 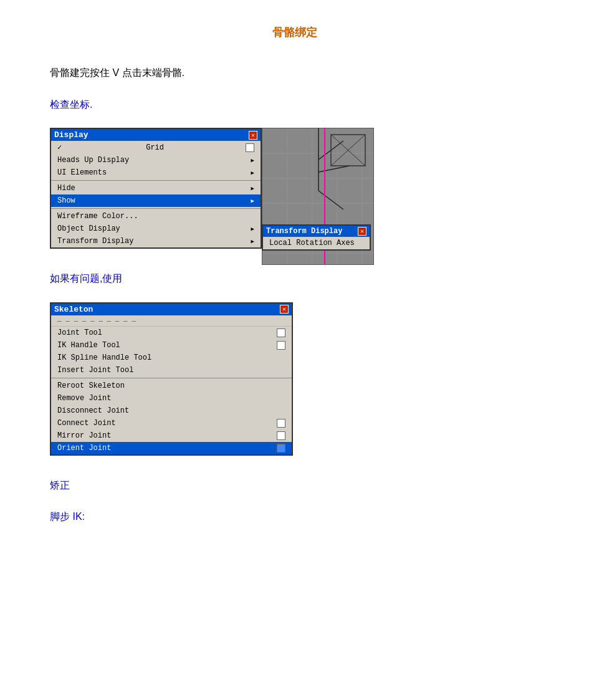 I want to click on skeleton-item-orientjoint: Orient Joint, so click(x=171, y=448).